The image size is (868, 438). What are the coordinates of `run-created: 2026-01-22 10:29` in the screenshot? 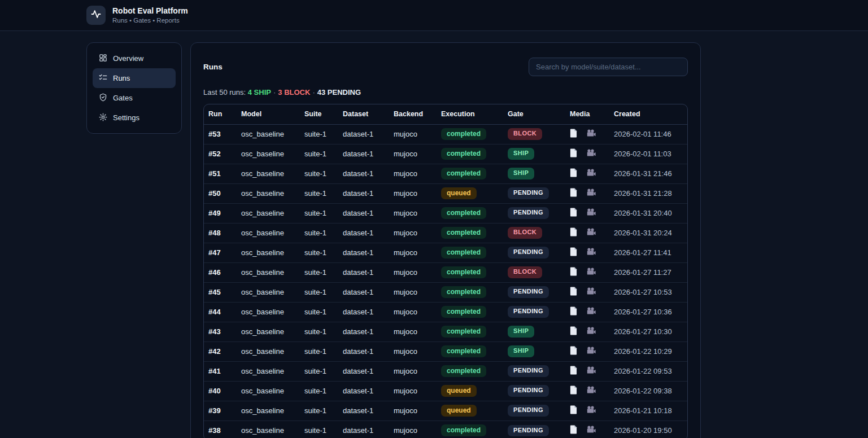 It's located at (648, 351).